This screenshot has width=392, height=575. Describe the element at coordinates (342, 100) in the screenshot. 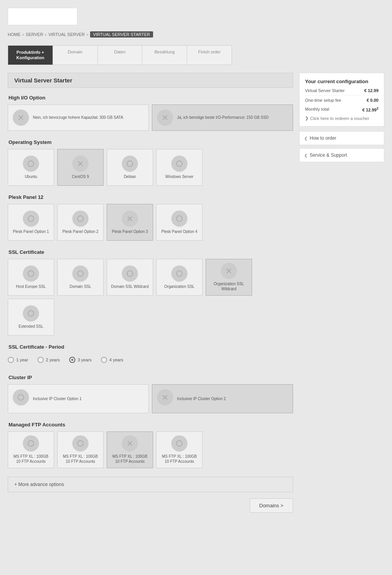

I see `config-box: Your current configuration Virtual Serve…` at that location.